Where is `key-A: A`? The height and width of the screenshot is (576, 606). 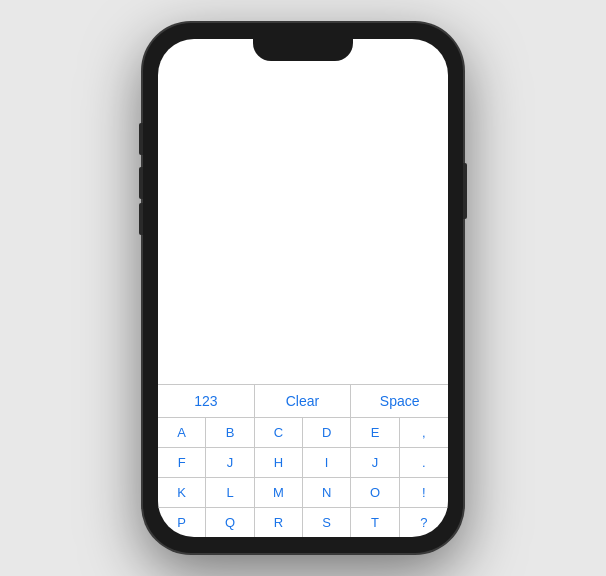 key-A: A is located at coordinates (182, 432).